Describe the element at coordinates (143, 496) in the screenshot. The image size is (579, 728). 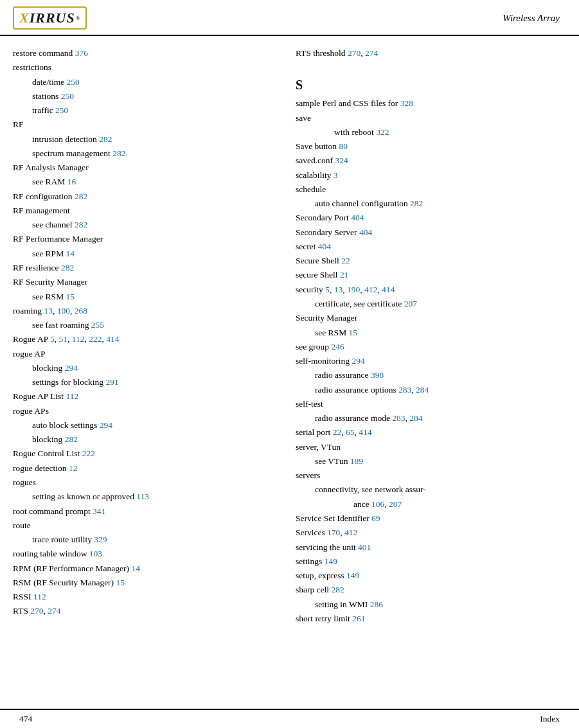
I see `link-113: 113` at that location.